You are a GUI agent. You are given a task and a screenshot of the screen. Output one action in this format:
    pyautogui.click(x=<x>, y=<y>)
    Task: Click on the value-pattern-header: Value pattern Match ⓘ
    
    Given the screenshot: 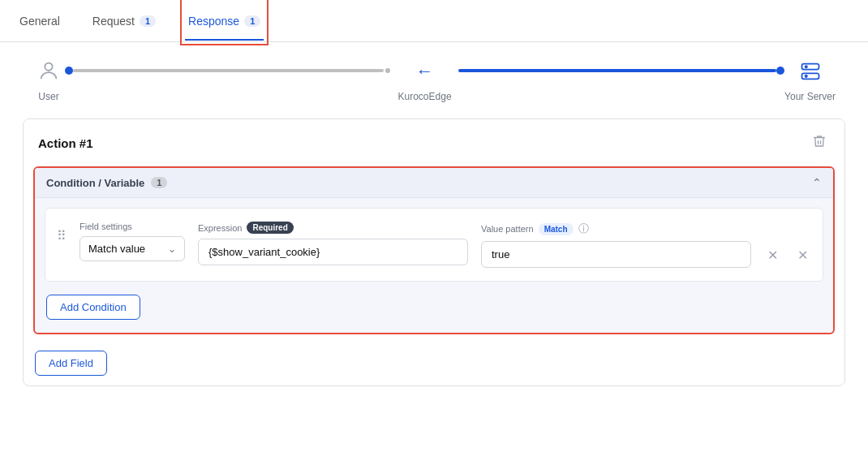 What is the action you would take?
    pyautogui.click(x=617, y=229)
    